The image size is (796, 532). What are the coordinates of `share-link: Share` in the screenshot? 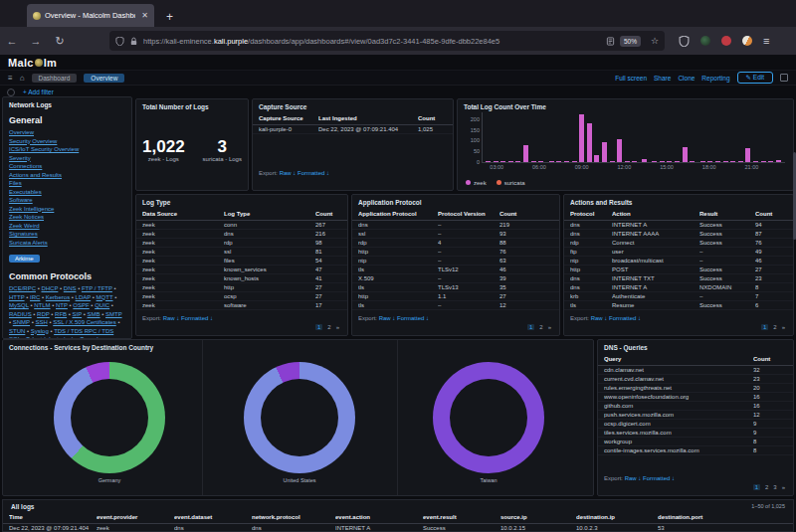 It's located at (663, 78).